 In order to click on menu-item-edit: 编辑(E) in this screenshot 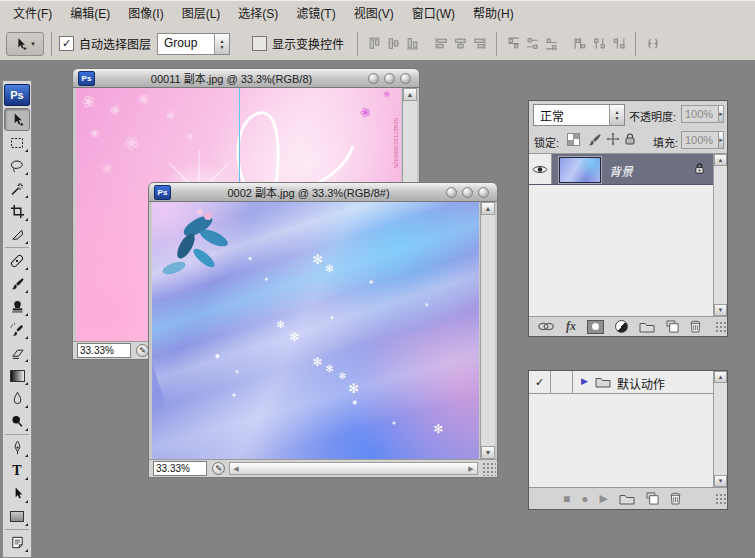, I will do `click(90, 14)`.